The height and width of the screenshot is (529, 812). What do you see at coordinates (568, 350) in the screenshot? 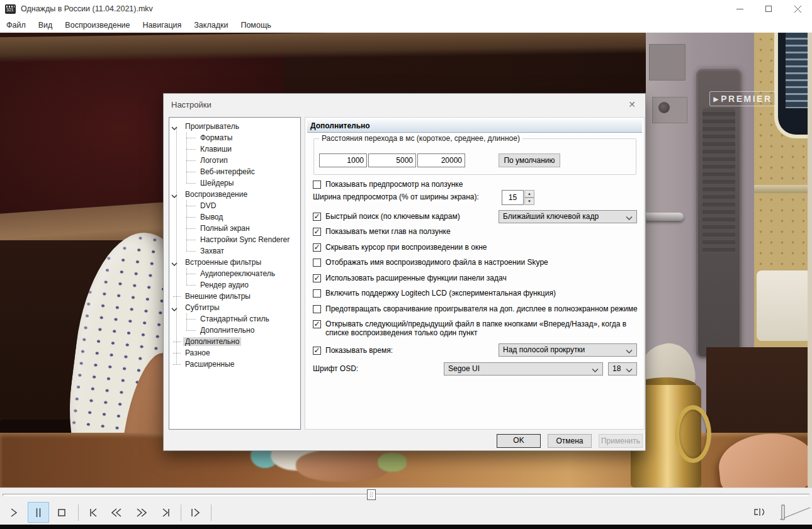
I see `show-time-dropdown: Над полосой прокрутки` at bounding box center [568, 350].